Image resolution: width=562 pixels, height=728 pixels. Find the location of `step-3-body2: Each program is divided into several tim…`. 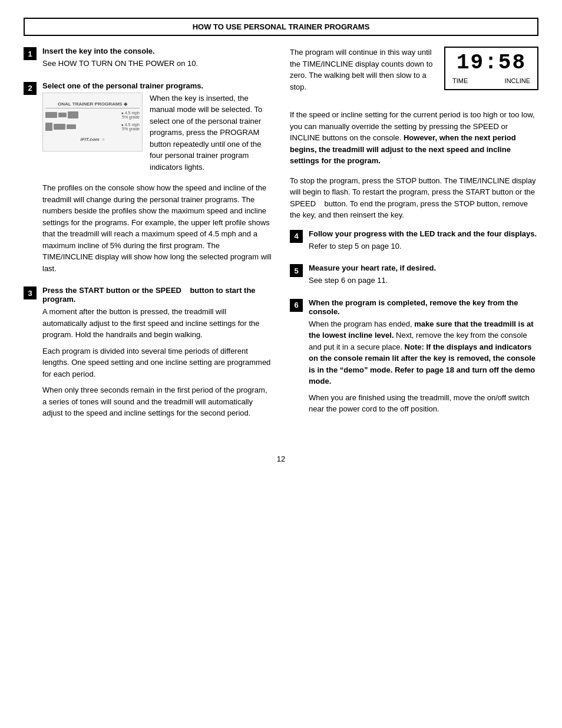

step-3-body2: Each program is divided into several tim… is located at coordinates (157, 363).